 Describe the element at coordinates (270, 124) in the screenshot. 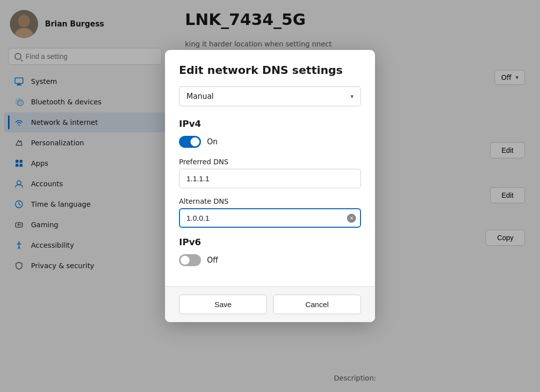

I see `ipv4-title: IPv4` at that location.